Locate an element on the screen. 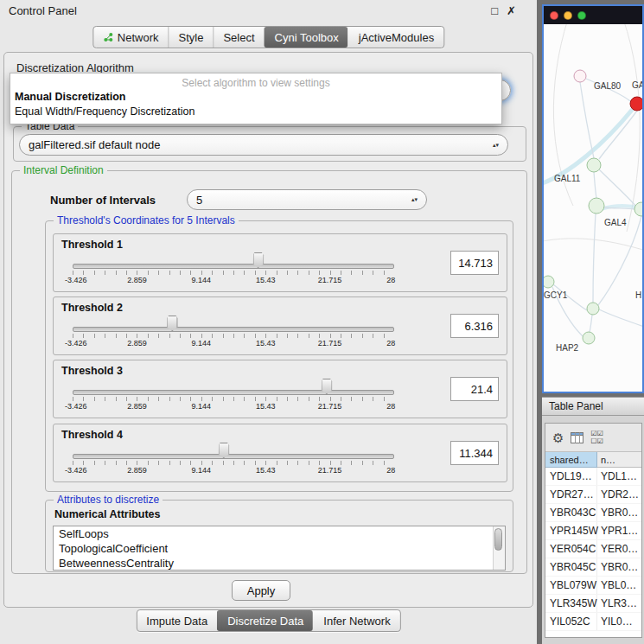 Image resolution: width=644 pixels, height=644 pixels. threshold-value-field: 6.316 is located at coordinates (475, 326).